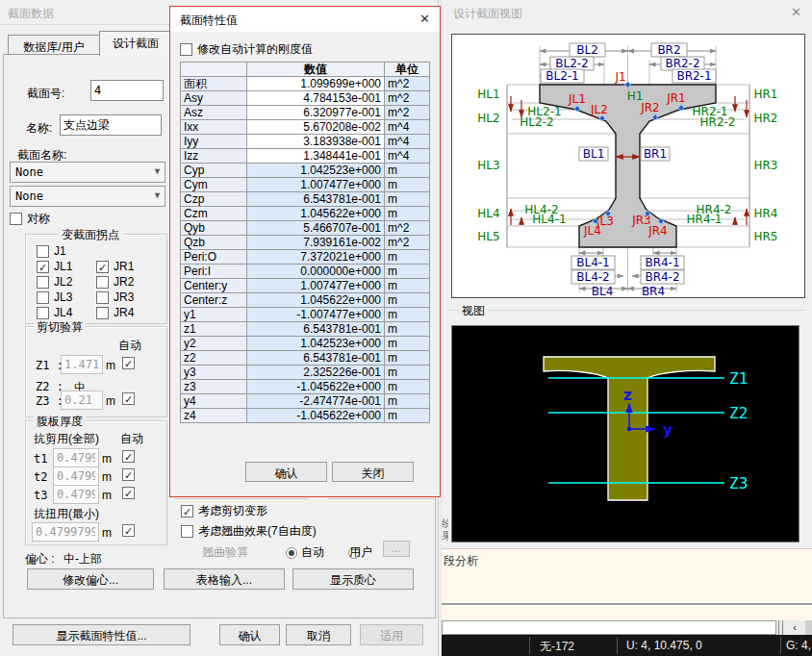 This screenshot has height=656, width=812. What do you see at coordinates (287, 471) in the screenshot?
I see `dialog-confirm-button: 确认` at bounding box center [287, 471].